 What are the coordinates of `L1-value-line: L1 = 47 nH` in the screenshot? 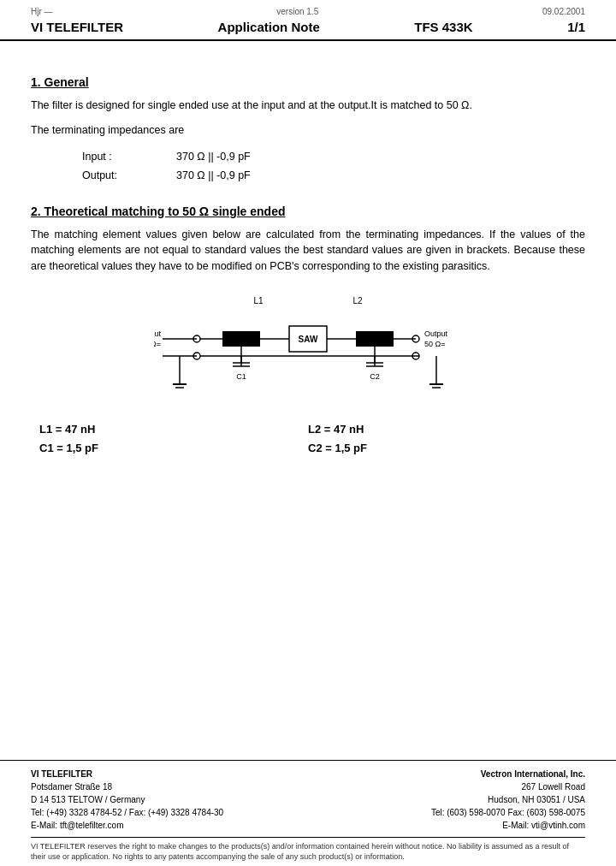 It's located at (174, 430).